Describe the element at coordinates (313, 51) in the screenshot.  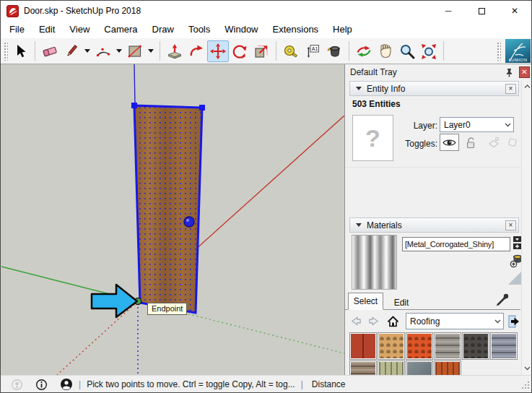
I see `text-tool-button: A1` at that location.